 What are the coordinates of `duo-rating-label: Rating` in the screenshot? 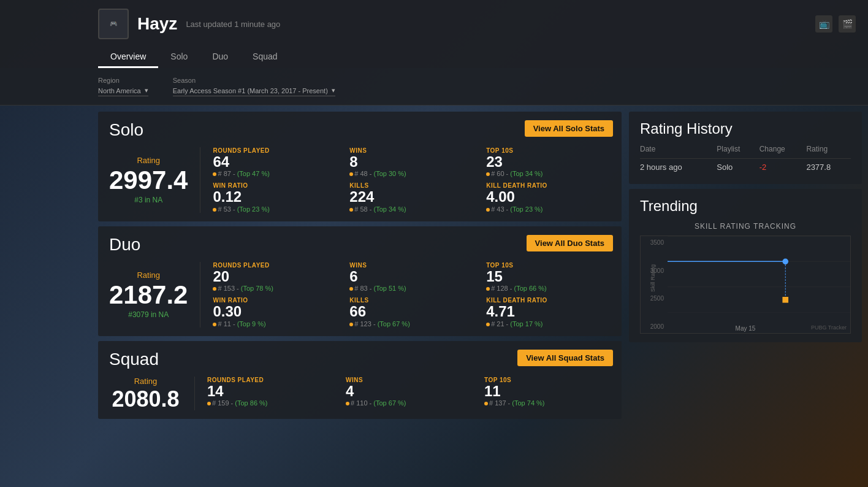 It's located at (148, 275).